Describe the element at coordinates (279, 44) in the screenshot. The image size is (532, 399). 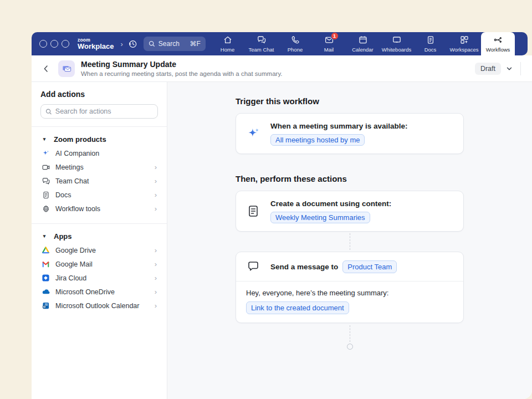
I see `top-navbar: zoom Workplace › Search ⌘F` at that location.